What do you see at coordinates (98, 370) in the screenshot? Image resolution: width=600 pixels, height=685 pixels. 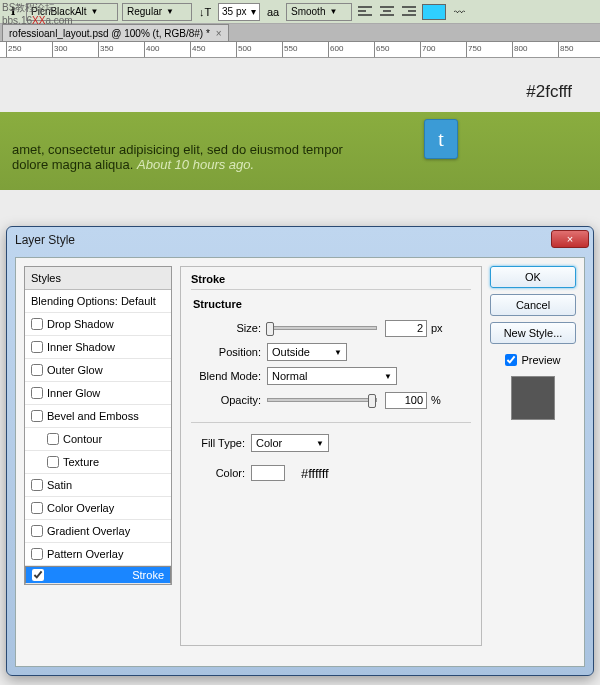 I see `style-row-outer-glow: Outer Glow` at bounding box center [98, 370].